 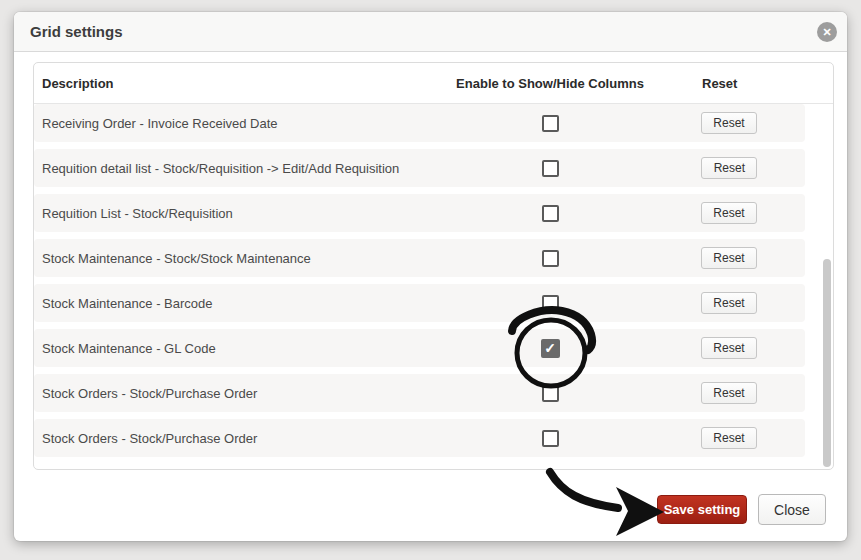 I want to click on row-description: Receiving Order - Invoice Received Date, so click(x=216, y=124).